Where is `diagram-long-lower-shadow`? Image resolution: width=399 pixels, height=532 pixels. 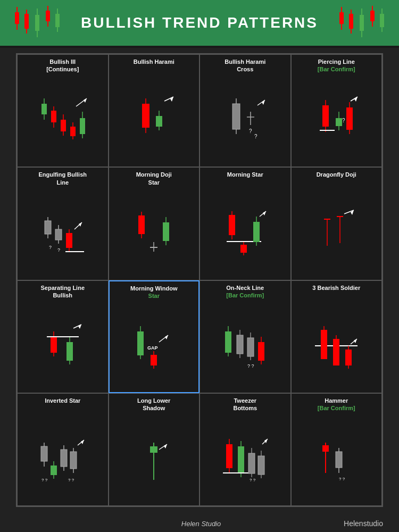 diagram-long-lower-shadow is located at coordinates (154, 459).